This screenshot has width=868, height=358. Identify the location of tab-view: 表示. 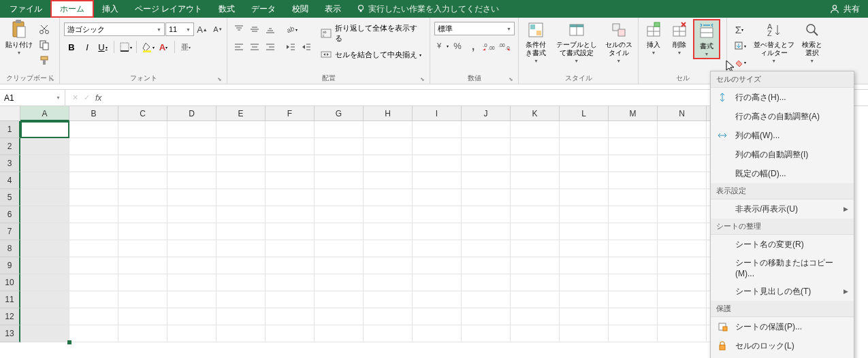
(333, 9).